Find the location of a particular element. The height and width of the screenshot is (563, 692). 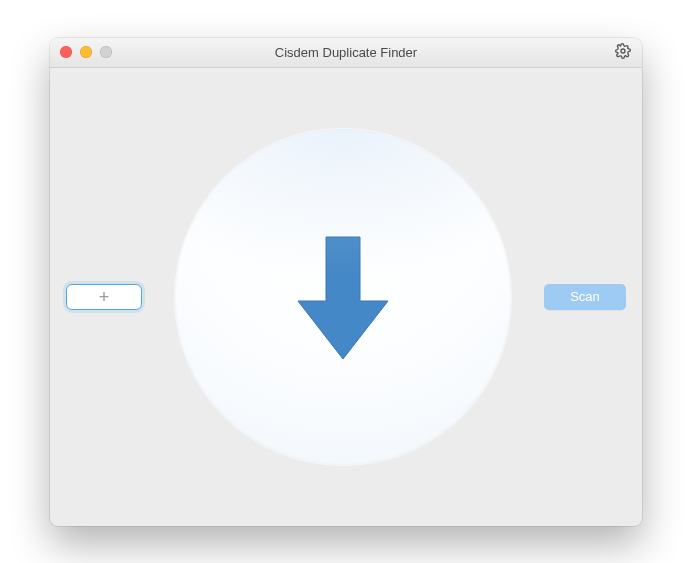

settings-button is located at coordinates (623, 53).